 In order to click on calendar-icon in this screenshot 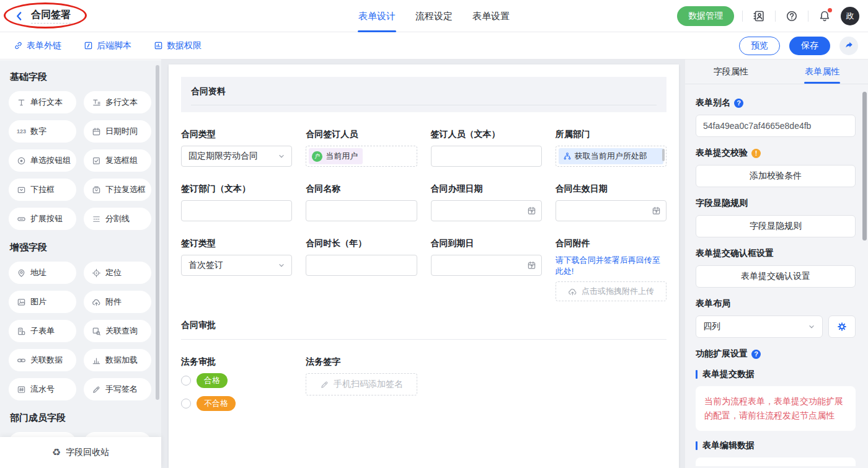, I will do `click(532, 265)`.